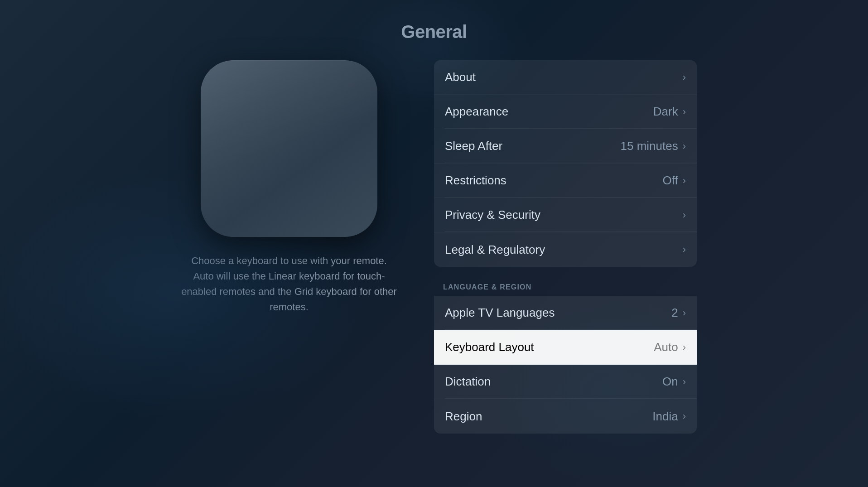 The height and width of the screenshot is (487, 868). I want to click on device-description: Choose a keyboard to use with your remot…, so click(289, 284).